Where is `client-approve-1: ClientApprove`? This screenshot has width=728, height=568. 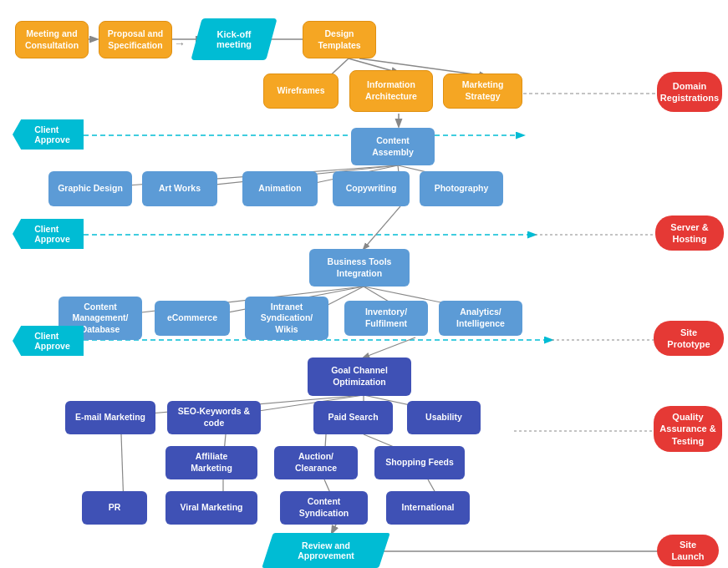
client-approve-1: ClientApprove is located at coordinates (48, 134).